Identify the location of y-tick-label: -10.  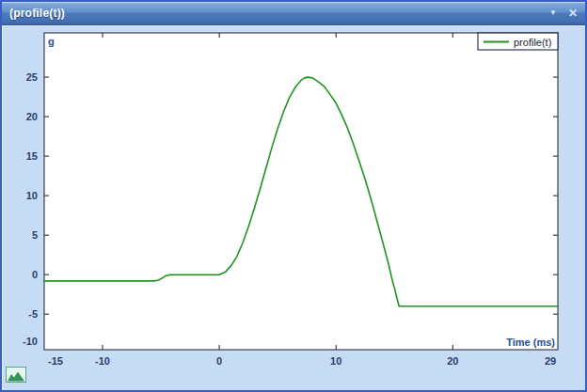
(30, 341).